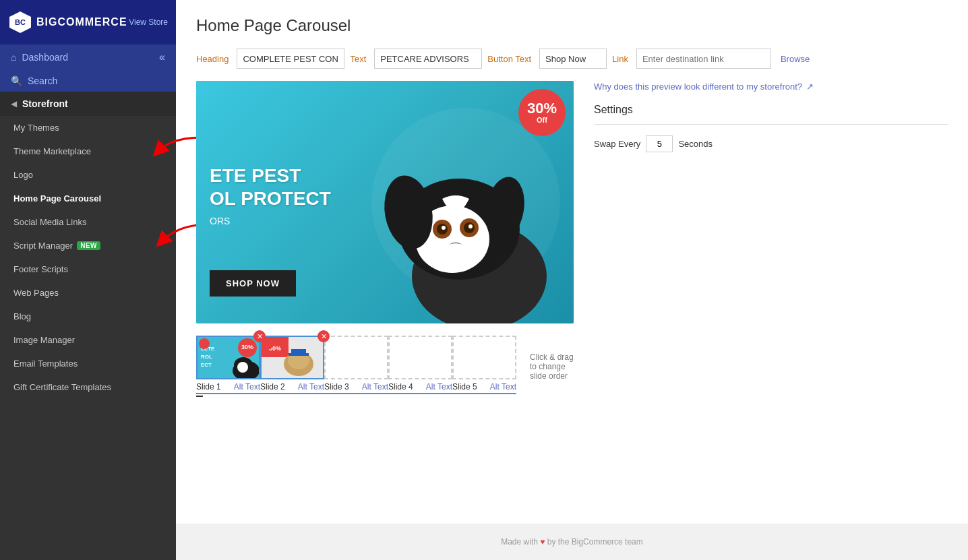 Image resolution: width=968 pixels, height=560 pixels. What do you see at coordinates (206, 365) in the screenshot?
I see `svg-text: ECT` at bounding box center [206, 365].